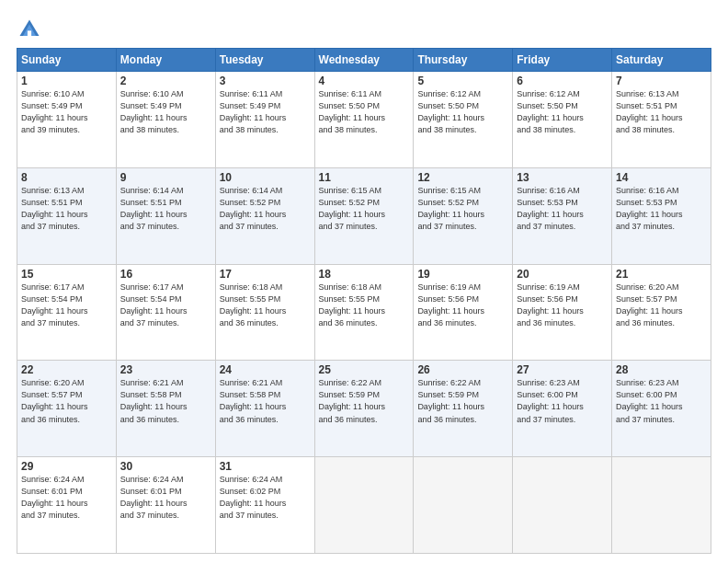 This screenshot has width=728, height=563. Describe the element at coordinates (662, 81) in the screenshot. I see `day-number: 7` at that location.